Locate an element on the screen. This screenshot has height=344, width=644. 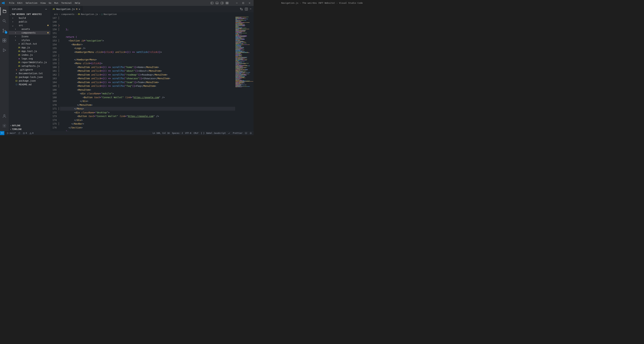
layout-grid-icon is located at coordinates (227, 3).